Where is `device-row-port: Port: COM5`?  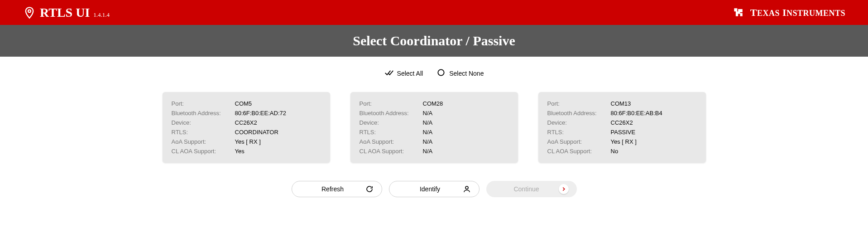 device-row-port: Port: COM5 is located at coordinates (246, 103).